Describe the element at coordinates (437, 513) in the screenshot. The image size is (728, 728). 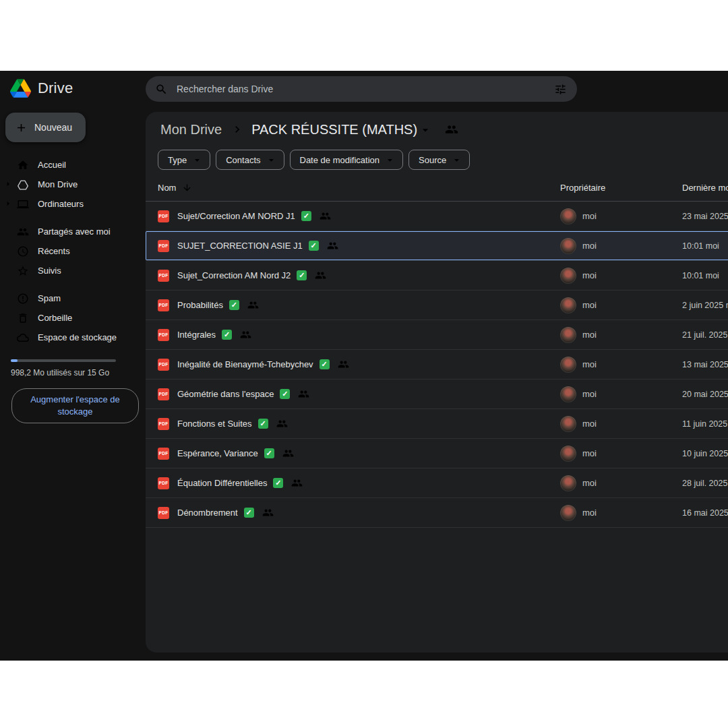
I see `file-row: PDF Dénombrement ✓ moi 16 mai 2025` at that location.